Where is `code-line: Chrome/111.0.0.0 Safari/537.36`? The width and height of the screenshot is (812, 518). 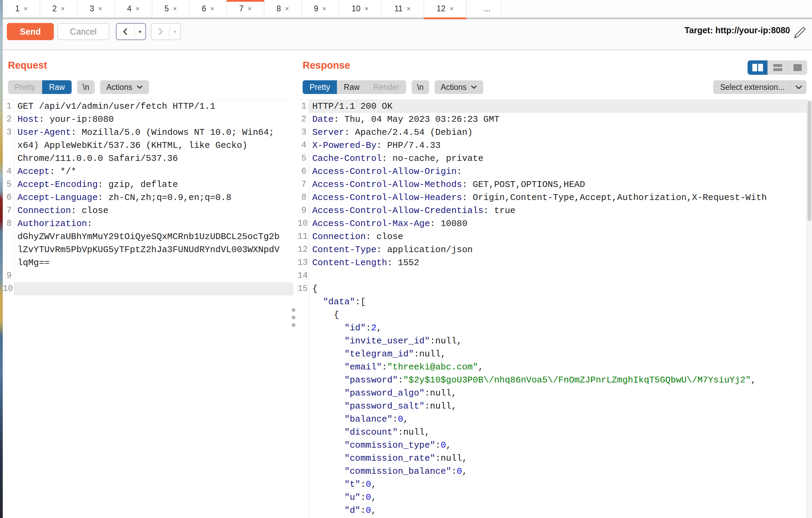 code-line: Chrome/111.0.0.0 Safari/537.36 is located at coordinates (148, 158).